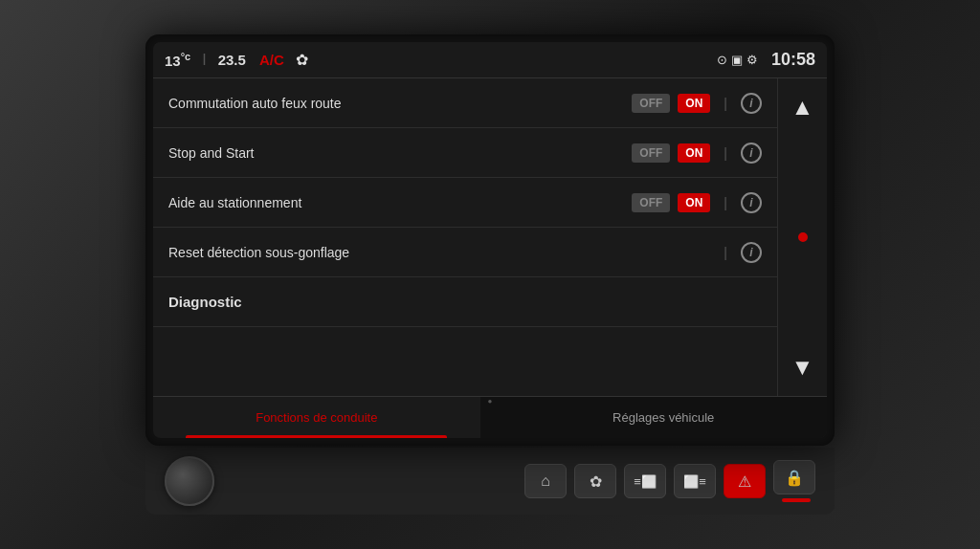 The width and height of the screenshot is (980, 549). I want to click on defrost-rear-button: ⬜≡, so click(695, 481).